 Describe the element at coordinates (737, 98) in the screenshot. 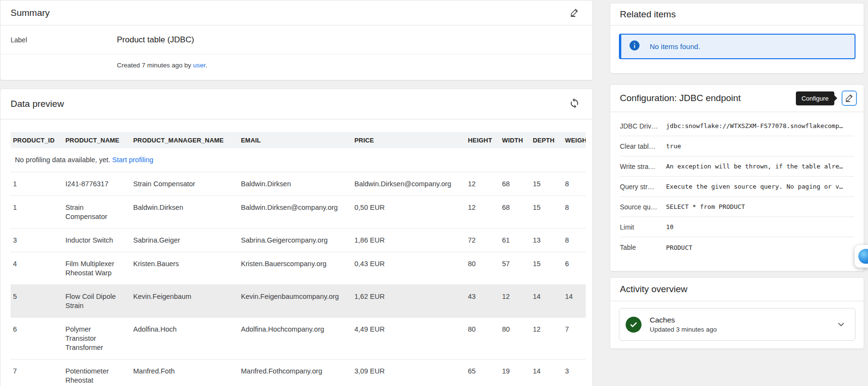

I see `configuration-header: Configuration: JDBC endpoint Configure` at that location.